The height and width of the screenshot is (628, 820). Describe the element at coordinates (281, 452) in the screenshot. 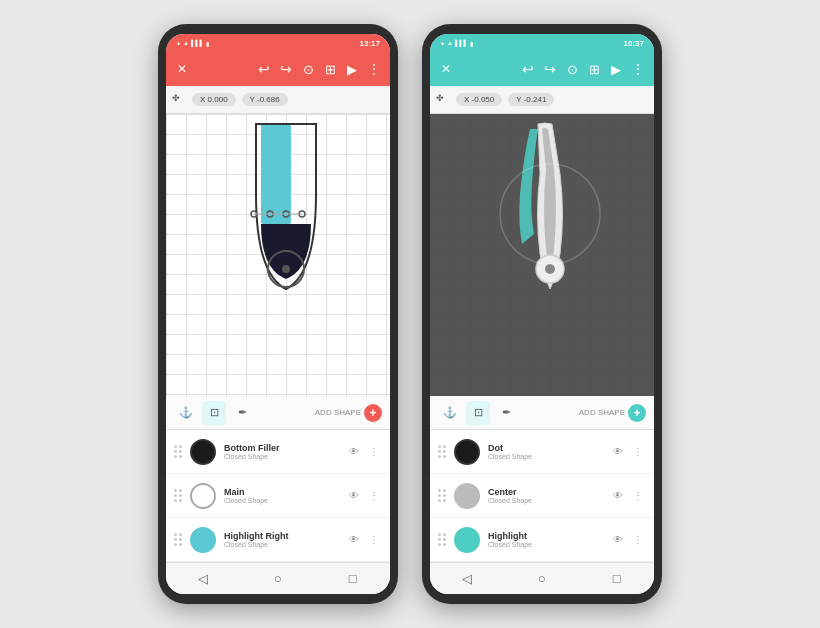

I see `layer-info-bottom-filler: Bottom Filler Closed Shape` at that location.